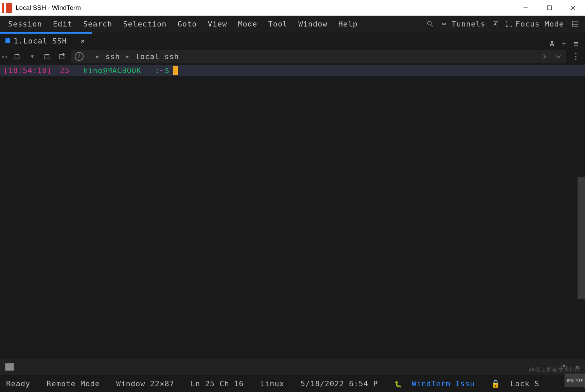 Image resolution: width=585 pixels, height=392 pixels. What do you see at coordinates (555, 370) in the screenshot?
I see `watermark-text: @稀土掘金技术社区` at bounding box center [555, 370].